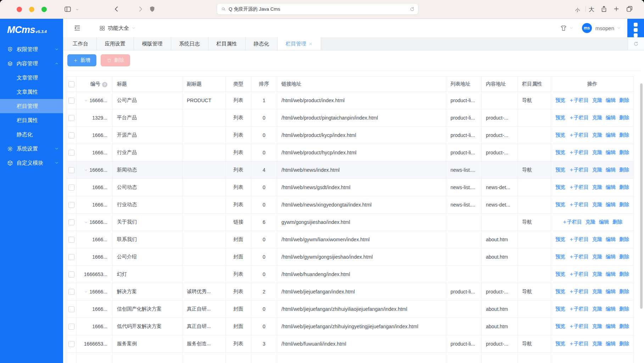 This screenshot has width=644, height=363. I want to click on close-icon, so click(310, 44).